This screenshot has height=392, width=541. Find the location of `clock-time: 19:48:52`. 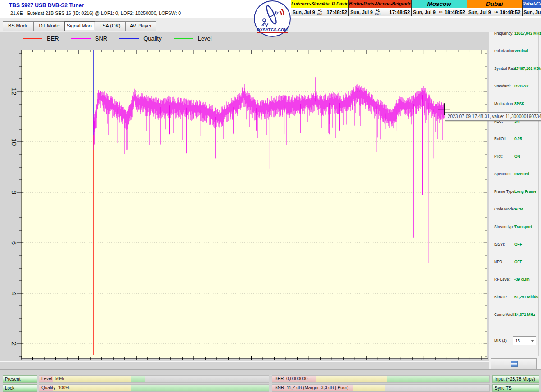

clock-time: 19:48:52 is located at coordinates (510, 12).